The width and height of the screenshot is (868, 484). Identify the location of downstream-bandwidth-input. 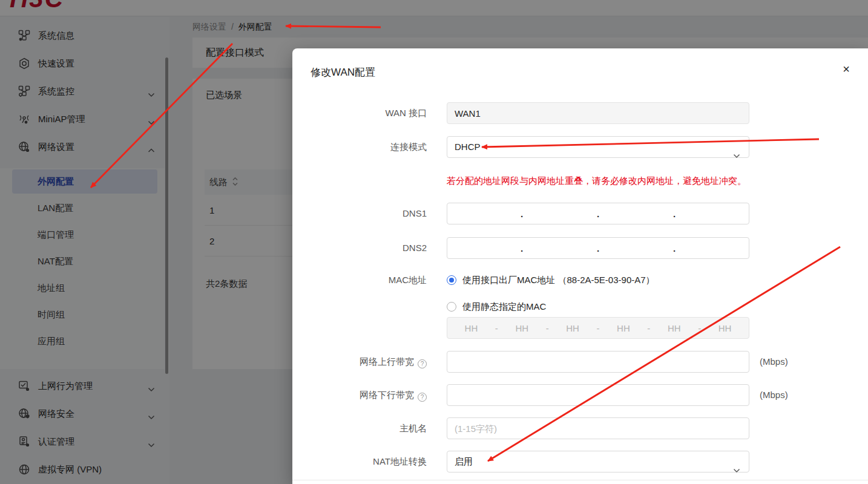
(598, 395).